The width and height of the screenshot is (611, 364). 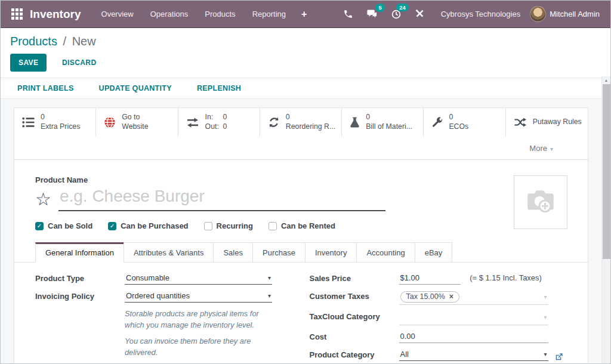 I want to click on scrollbar-thumb, so click(x=606, y=172).